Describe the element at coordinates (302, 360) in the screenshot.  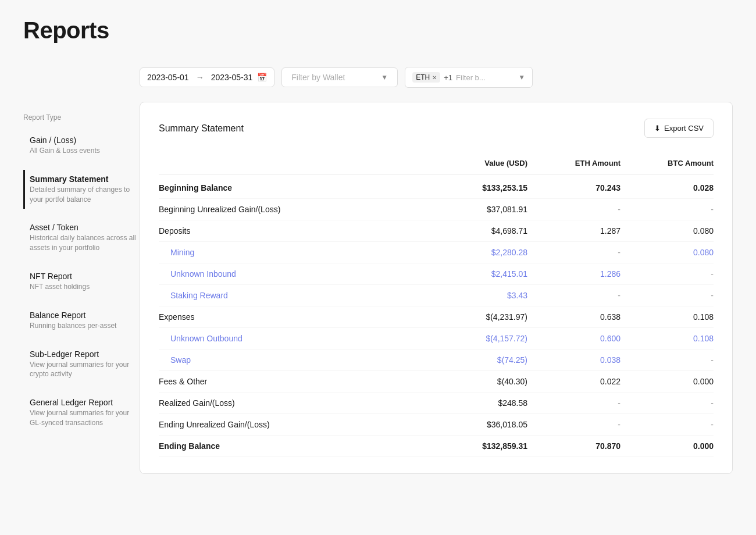
I see `row-label: Swap` at that location.